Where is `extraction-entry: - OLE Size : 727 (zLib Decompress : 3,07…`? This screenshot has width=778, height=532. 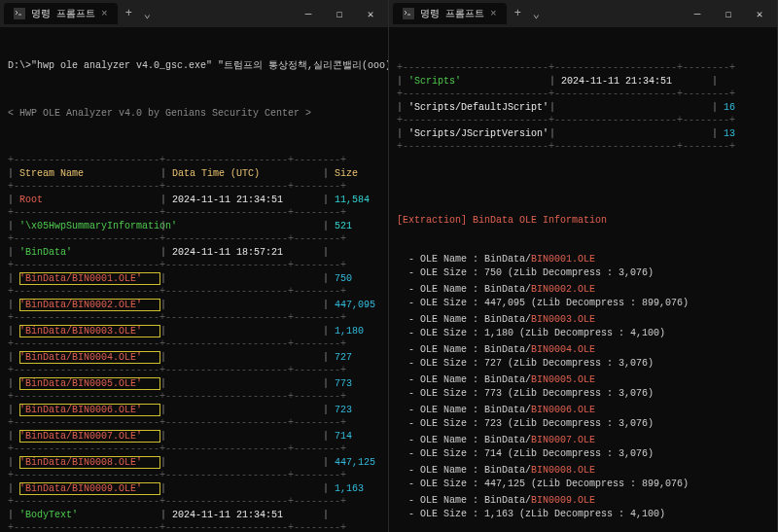
extraction-entry: - OLE Size : 727 (zLib Decompress : 3,07… is located at coordinates (584, 364).